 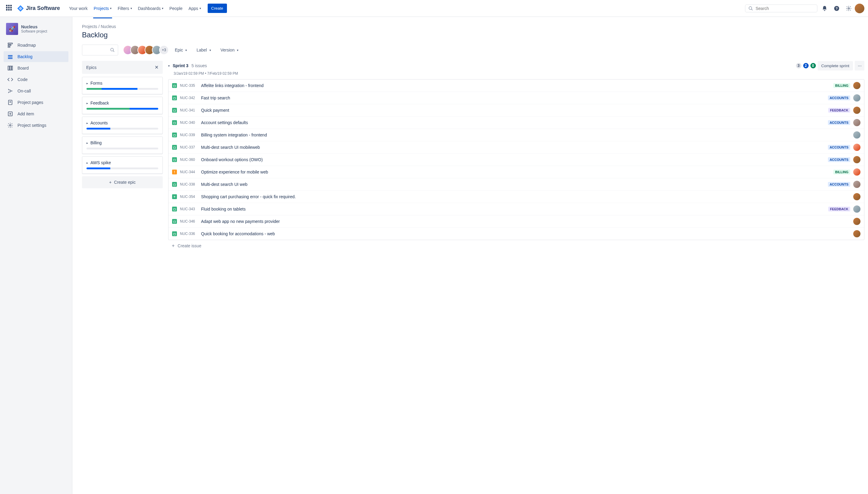 What do you see at coordinates (122, 86) in the screenshot?
I see `epic-card: ▸ Forms` at bounding box center [122, 86].